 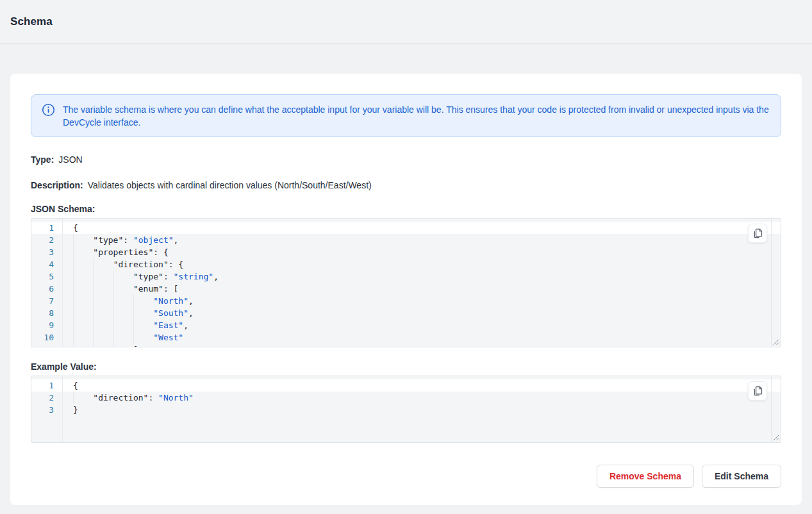 I want to click on line-numbers: 1234567891011, so click(x=47, y=285).